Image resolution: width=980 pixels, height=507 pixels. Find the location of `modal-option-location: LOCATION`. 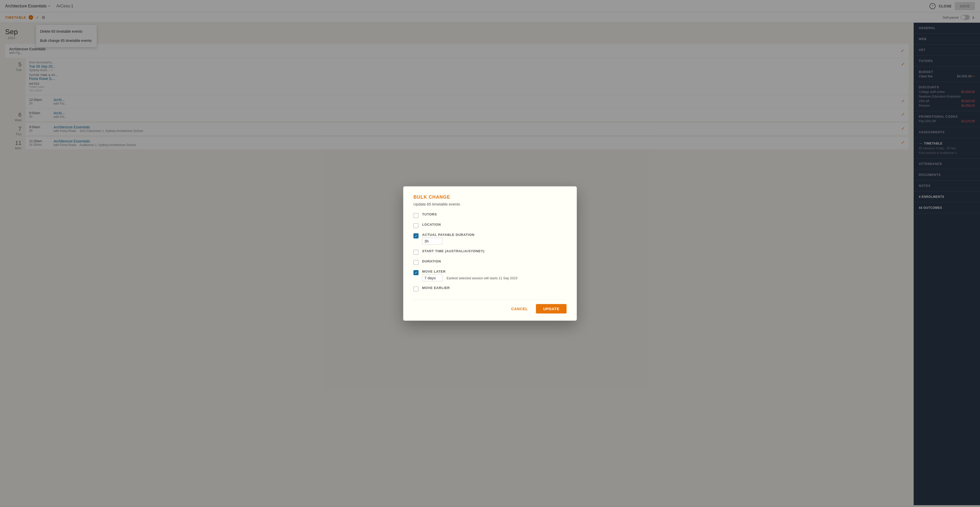

modal-option-location: LOCATION is located at coordinates (490, 225).